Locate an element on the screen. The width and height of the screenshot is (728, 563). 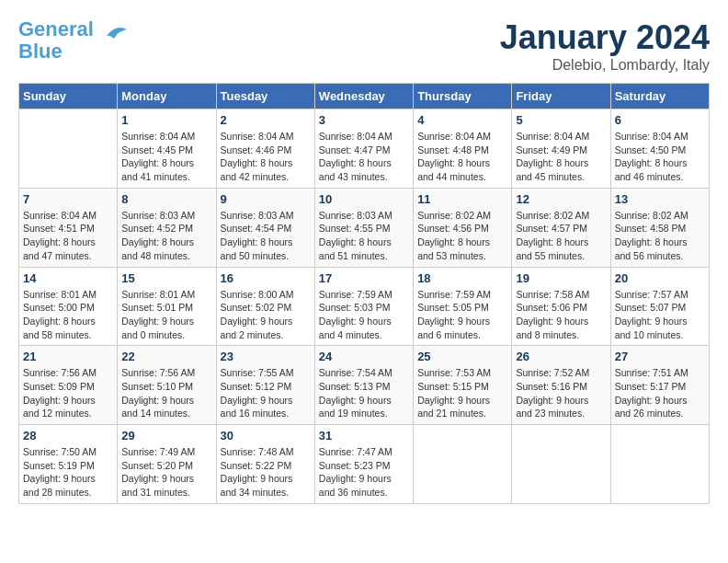
day-info: Sunrise: 7:58 AMSunset: 5:06 PMDaylight:… is located at coordinates (561, 315).